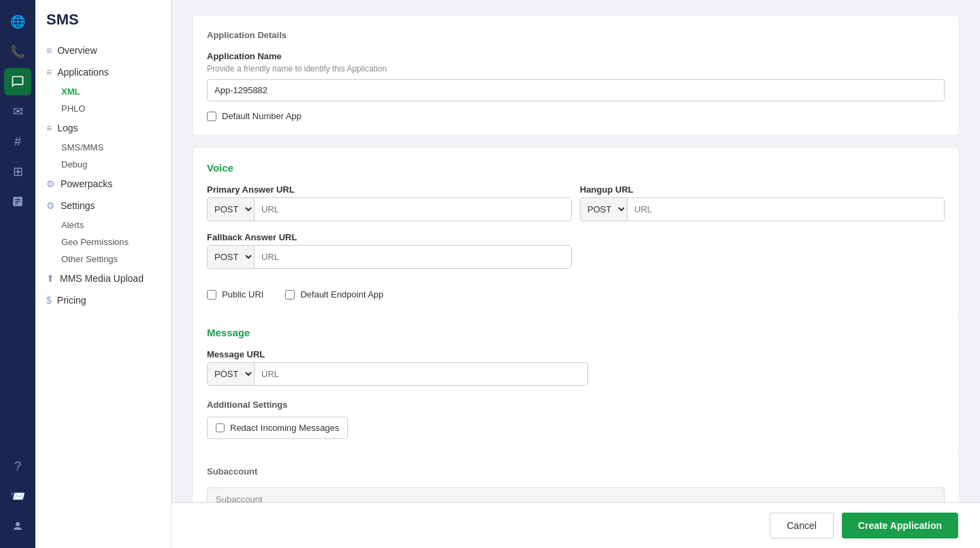 The image size is (980, 548). What do you see at coordinates (231, 374) in the screenshot?
I see `message-method-select: POST GET` at bounding box center [231, 374].